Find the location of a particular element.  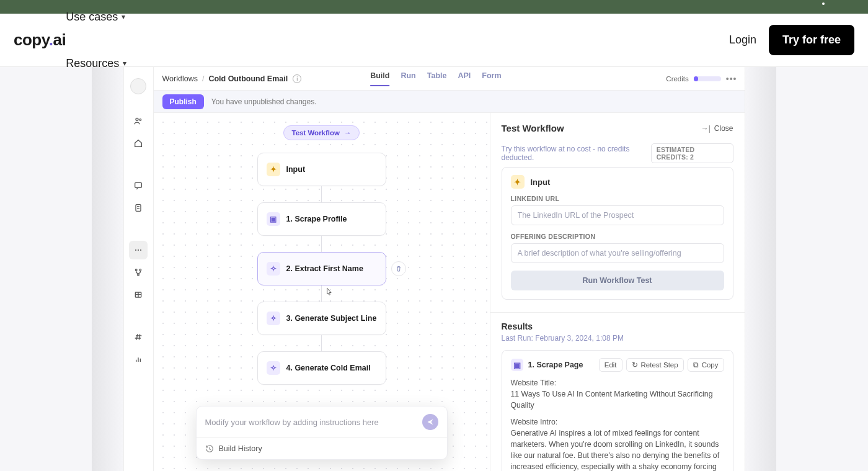

node-label: 4. Generate Cold Email is located at coordinates (329, 368).